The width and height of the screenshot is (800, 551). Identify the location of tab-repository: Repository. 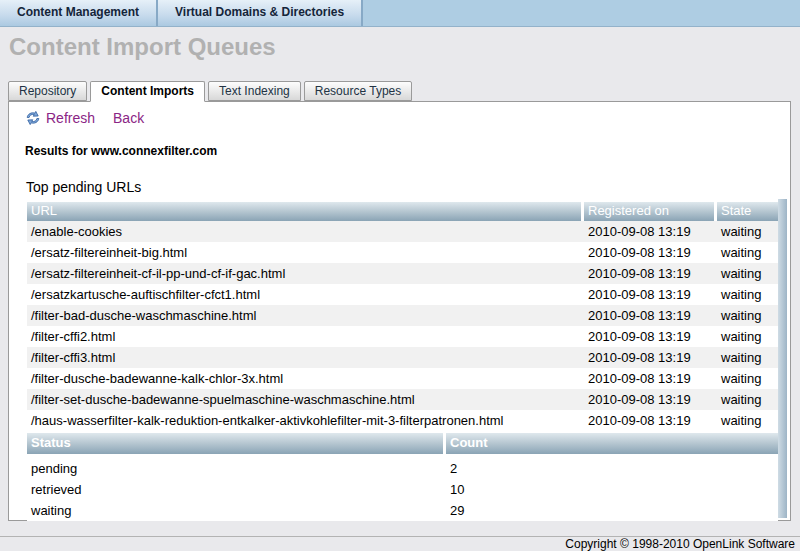
(48, 91).